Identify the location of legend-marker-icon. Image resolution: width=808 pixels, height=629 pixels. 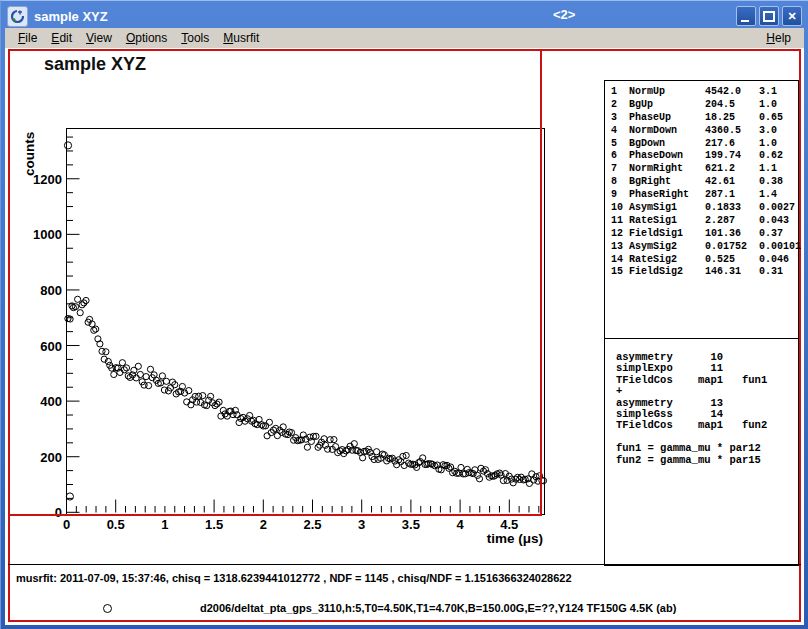
(108, 608).